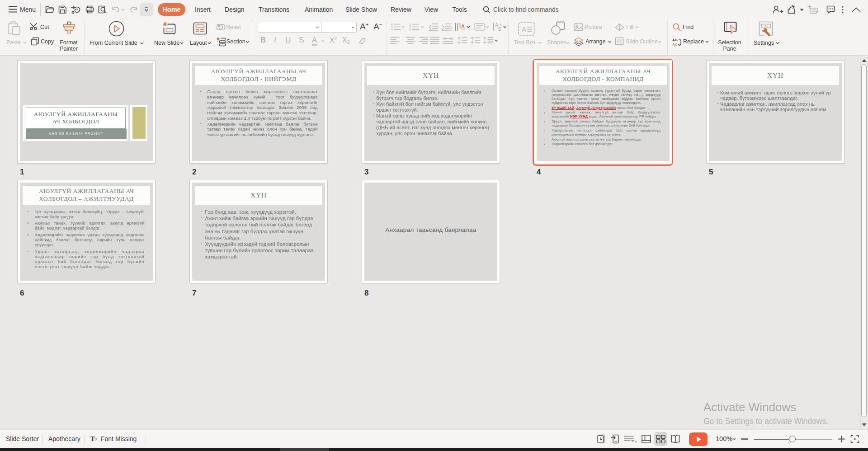 The height and width of the screenshot is (451, 868). Describe the element at coordinates (675, 44) in the screenshot. I see `svg-text: AC` at that location.